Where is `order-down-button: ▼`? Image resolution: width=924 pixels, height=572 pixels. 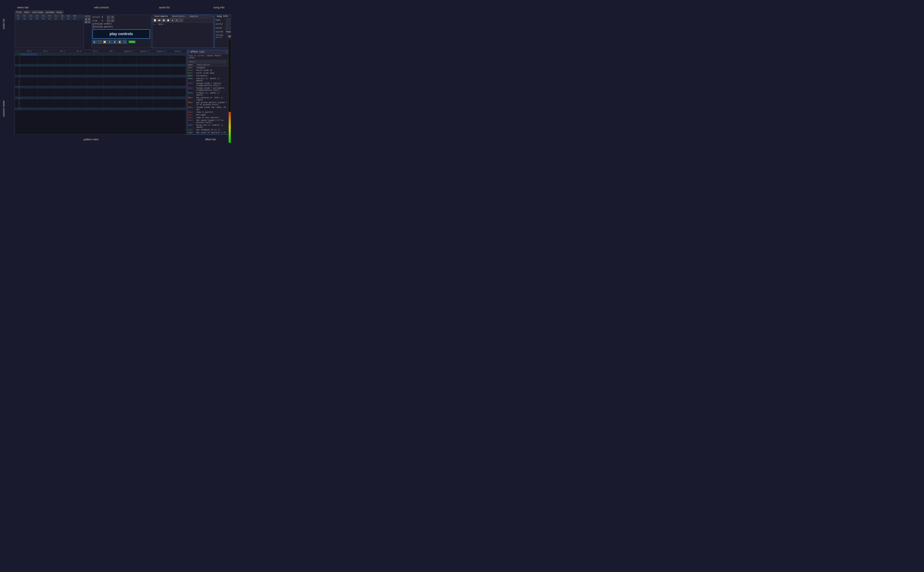 order-down-button: ▼ is located at coordinates (89, 19).